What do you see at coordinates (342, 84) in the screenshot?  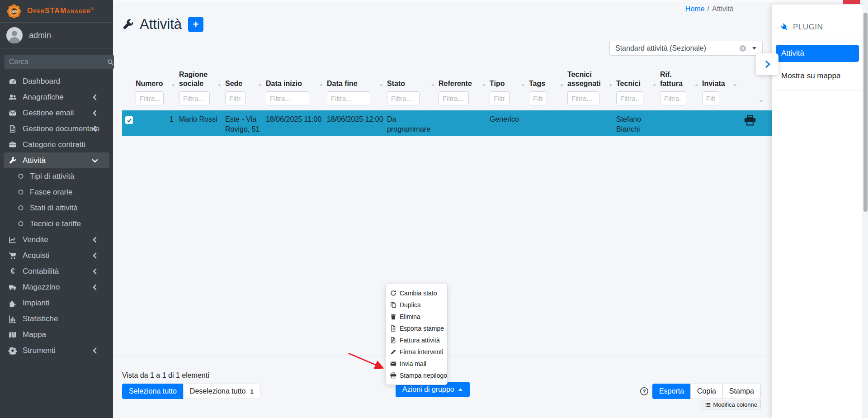 I see `column-label: Data fine` at bounding box center [342, 84].